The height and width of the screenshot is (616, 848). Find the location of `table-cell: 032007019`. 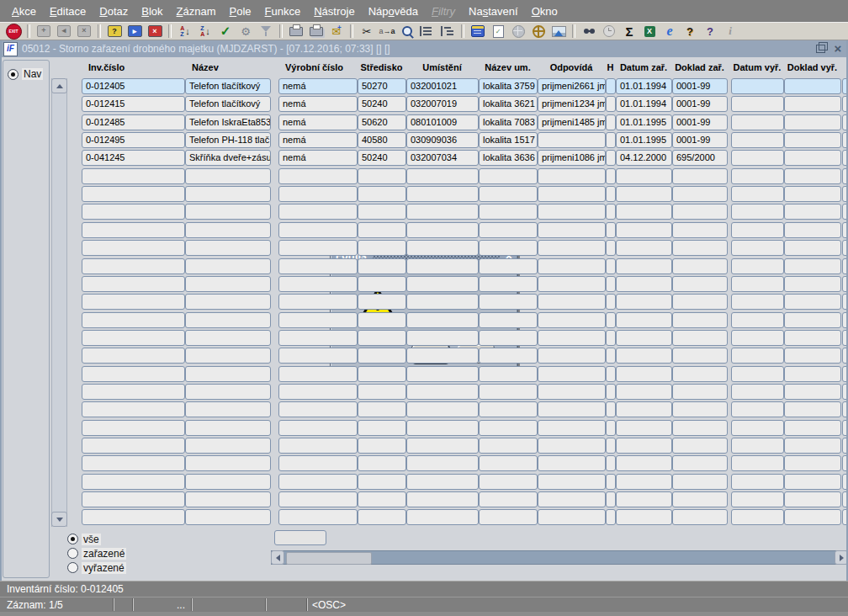

table-cell: 032007019 is located at coordinates (443, 104).